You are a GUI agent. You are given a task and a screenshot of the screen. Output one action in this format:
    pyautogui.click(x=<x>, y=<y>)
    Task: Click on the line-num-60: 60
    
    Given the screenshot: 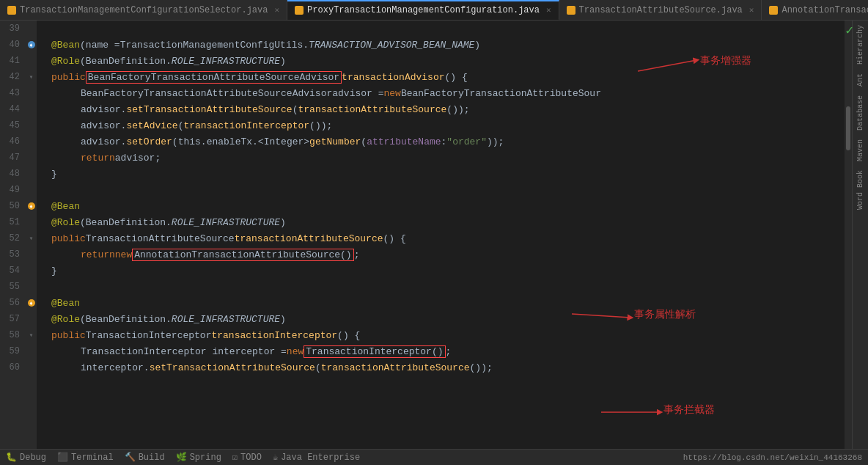 What is the action you would take?
    pyautogui.click(x=13, y=367)
    